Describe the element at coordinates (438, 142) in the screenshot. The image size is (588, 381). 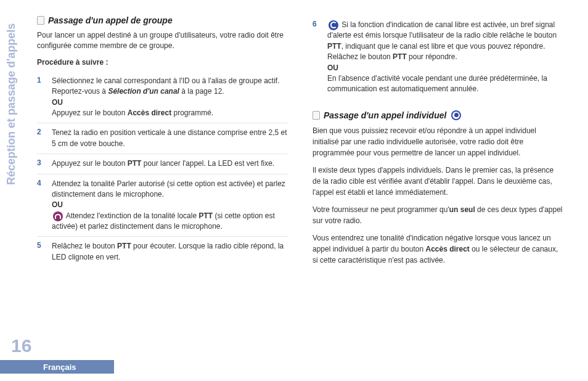
I see `paragraph: Bien que vous puissiez recevoir et/ou ré…` at that location.